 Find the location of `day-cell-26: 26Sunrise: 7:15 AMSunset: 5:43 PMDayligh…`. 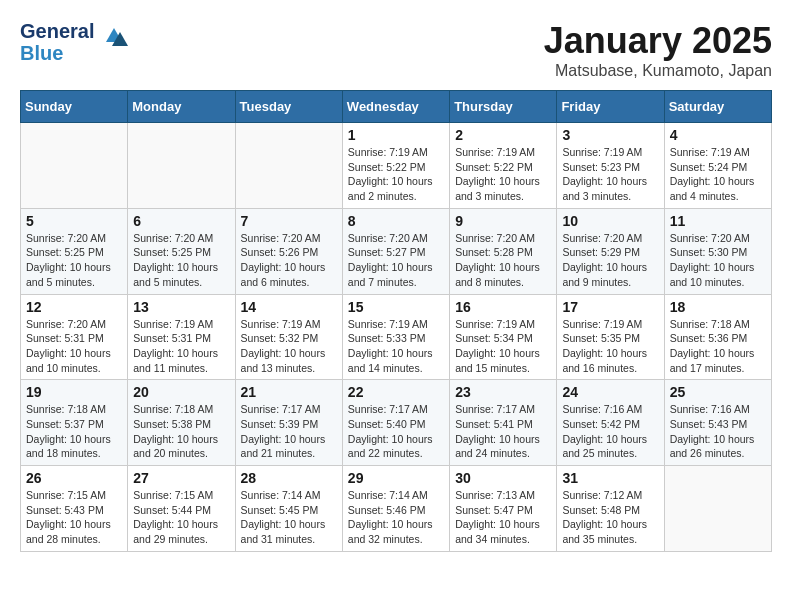

day-cell-26: 26Sunrise: 7:15 AMSunset: 5:43 PMDayligh… is located at coordinates (74, 509).